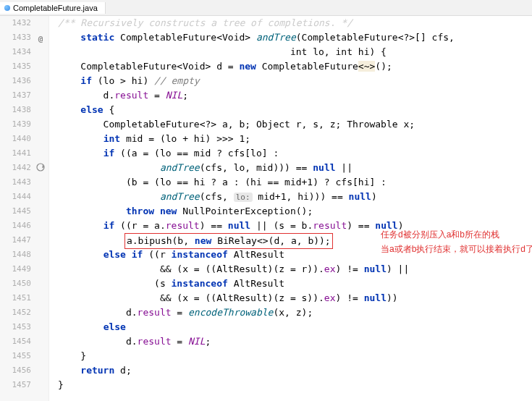 The image size is (532, 401). I want to click on line-number: 1454, so click(16, 342).